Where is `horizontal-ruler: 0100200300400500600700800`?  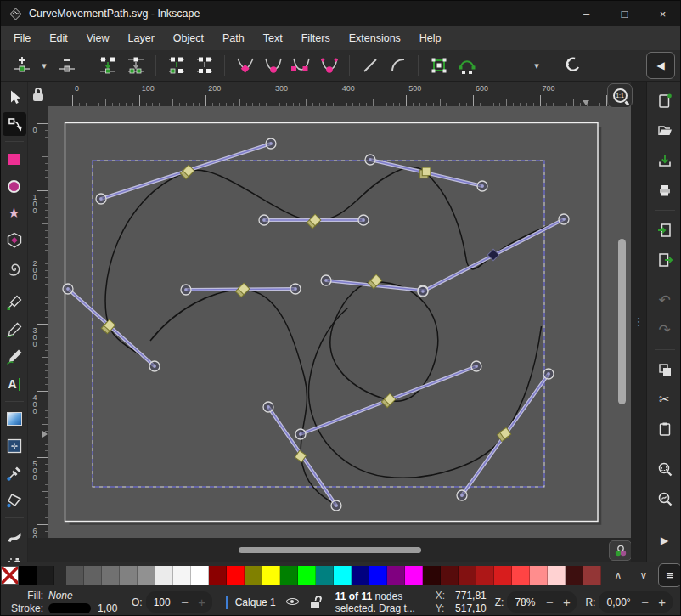 horizontal-ruler: 0100200300400500600700800 is located at coordinates (329, 93).